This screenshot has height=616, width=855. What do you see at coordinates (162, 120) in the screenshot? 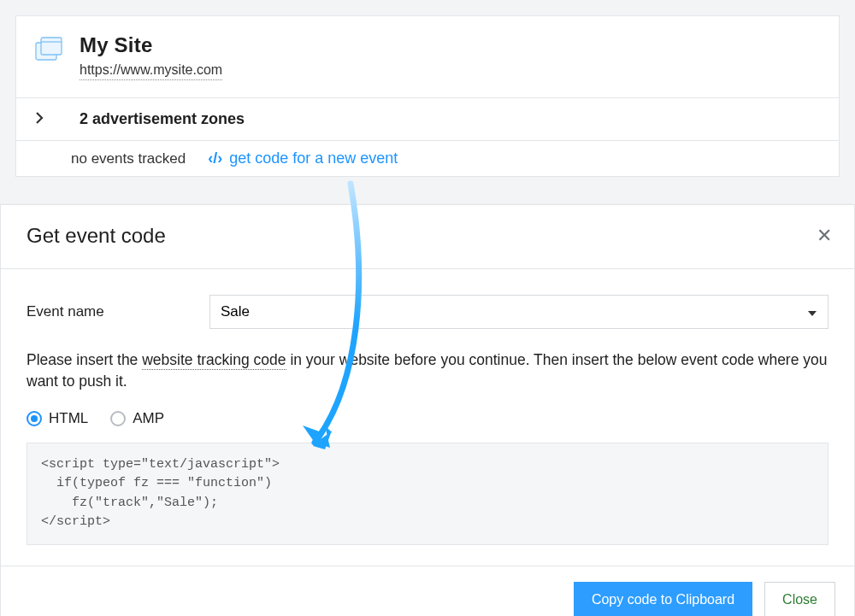
I see `zones-label: 2 advertisement zones` at bounding box center [162, 120].